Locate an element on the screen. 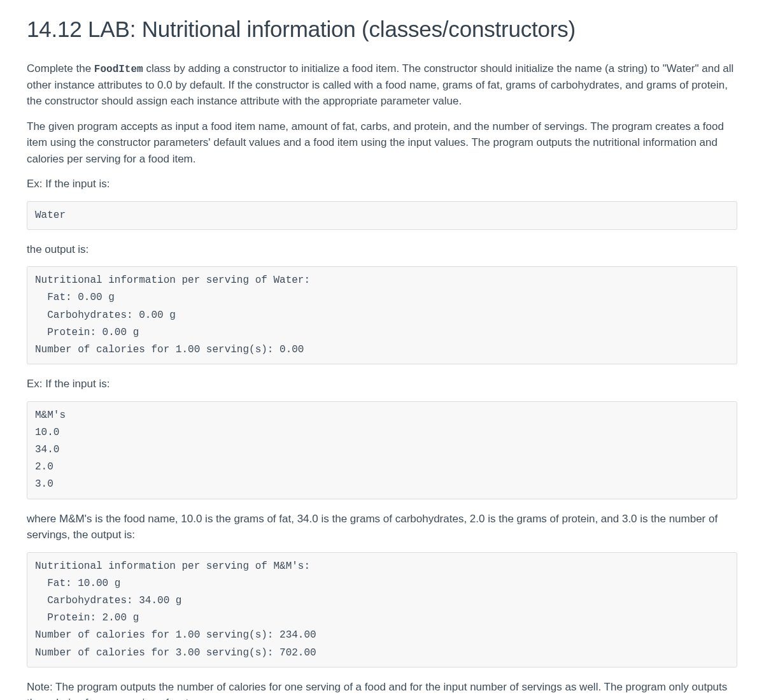 The height and width of the screenshot is (700, 764). inline-code-fooditem: FoodItem is located at coordinates (118, 69).